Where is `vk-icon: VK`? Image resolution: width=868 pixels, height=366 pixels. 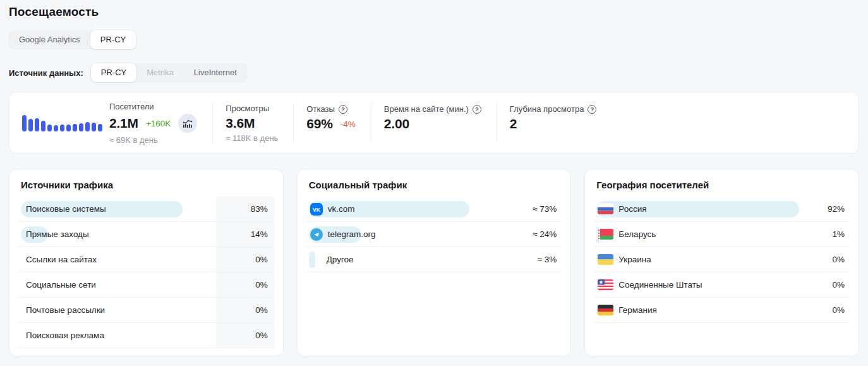 vk-icon: VK is located at coordinates (316, 209).